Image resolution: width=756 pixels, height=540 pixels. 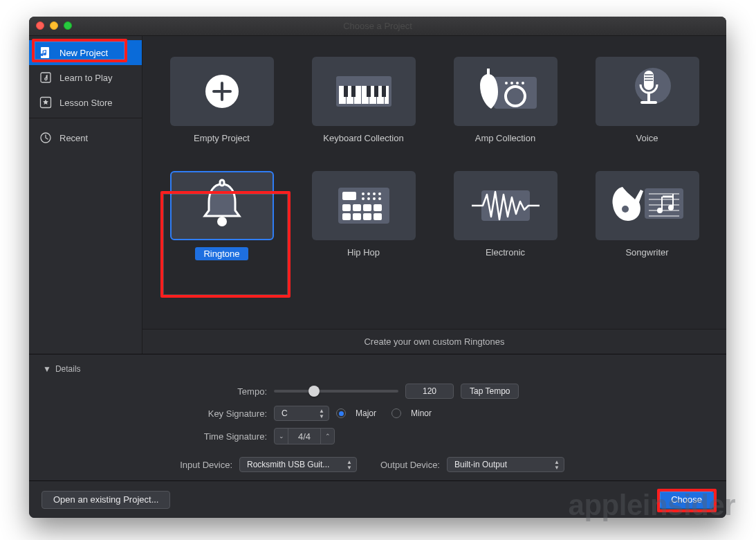 What do you see at coordinates (349, 465) in the screenshot?
I see `updown-arrows-icon: ▲▼` at bounding box center [349, 465].